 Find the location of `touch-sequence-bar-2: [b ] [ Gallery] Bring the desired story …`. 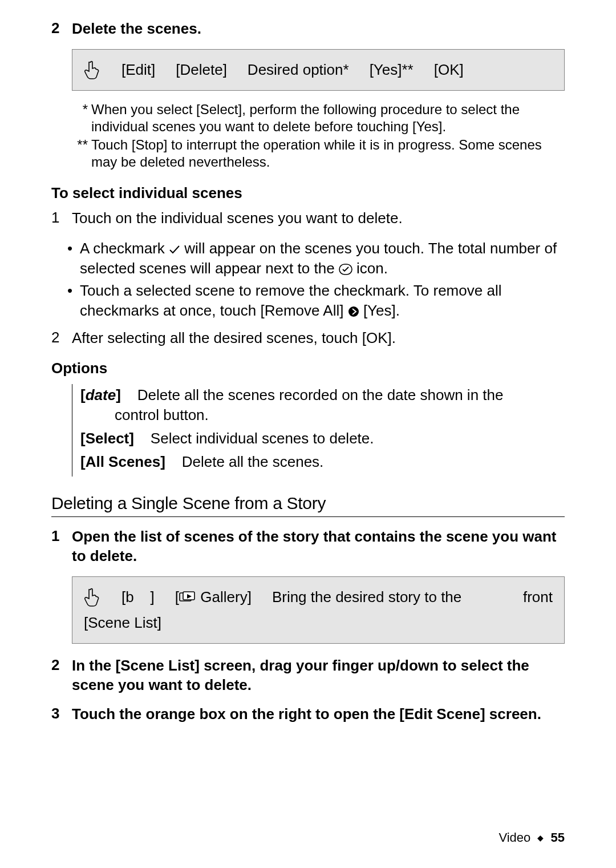

touch-sequence-bar-2: [b ] [ Gallery] Bring the desired story … is located at coordinates (318, 610).